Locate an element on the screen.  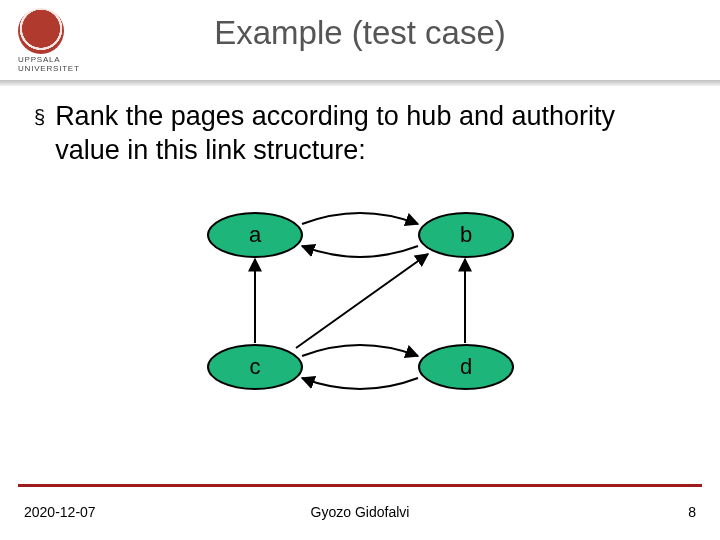
edge-b-a is located at coordinates (360, 252).